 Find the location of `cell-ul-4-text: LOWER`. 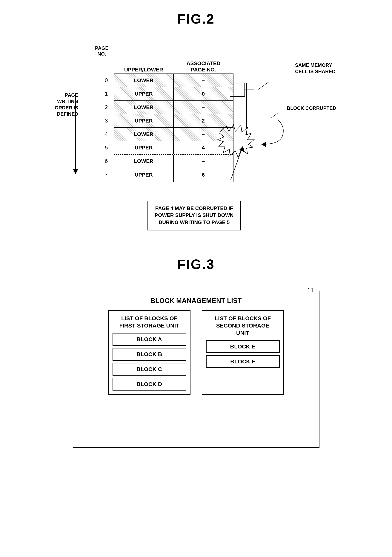

cell-ul-4-text: LOWER is located at coordinates (144, 134).